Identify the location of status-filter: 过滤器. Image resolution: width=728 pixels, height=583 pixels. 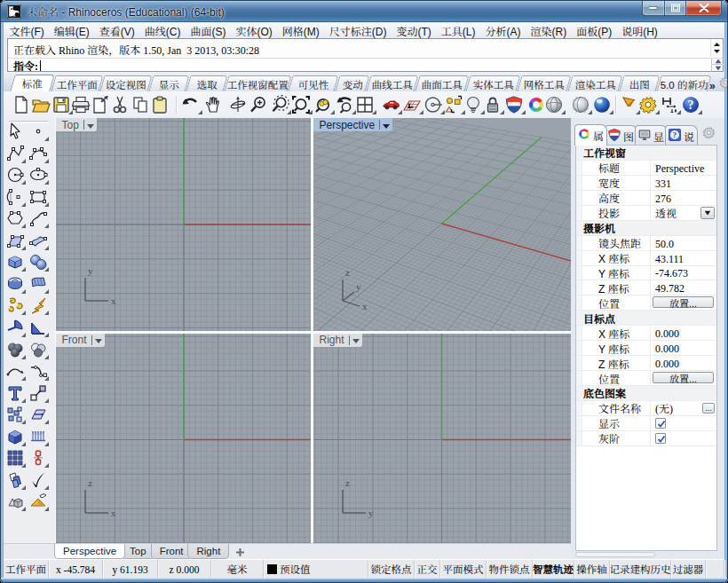
(689, 569).